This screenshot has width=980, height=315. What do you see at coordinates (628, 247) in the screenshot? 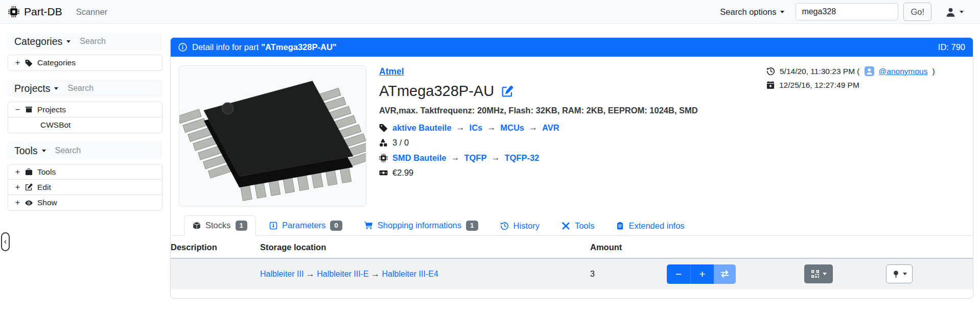
I see `column-amount: Amount` at bounding box center [628, 247].